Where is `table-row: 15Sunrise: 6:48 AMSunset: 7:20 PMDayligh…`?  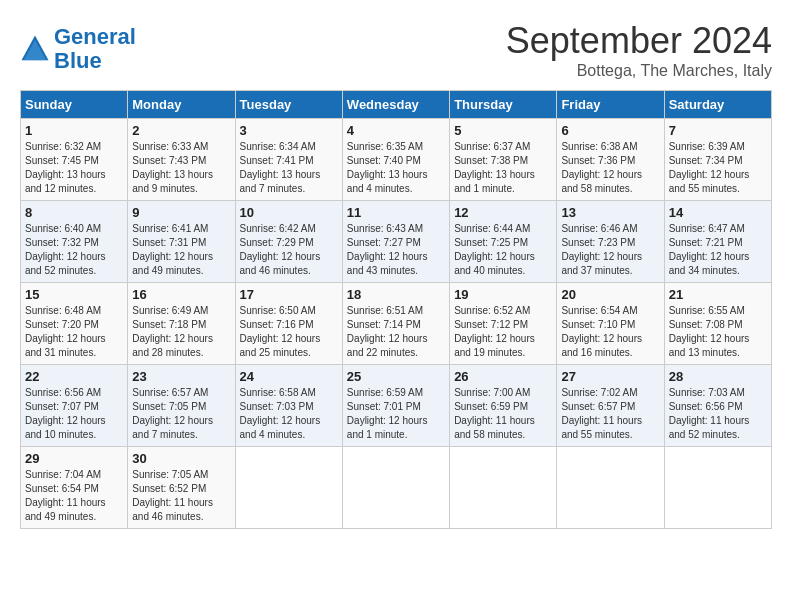 table-row: 15Sunrise: 6:48 AMSunset: 7:20 PMDayligh… is located at coordinates (74, 324).